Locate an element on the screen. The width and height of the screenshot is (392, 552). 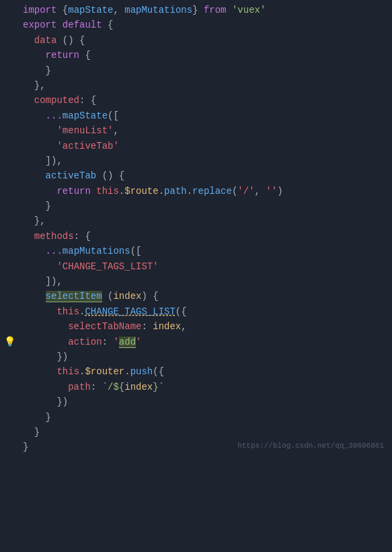
code-line-7: computed: { is located at coordinates (196, 100).